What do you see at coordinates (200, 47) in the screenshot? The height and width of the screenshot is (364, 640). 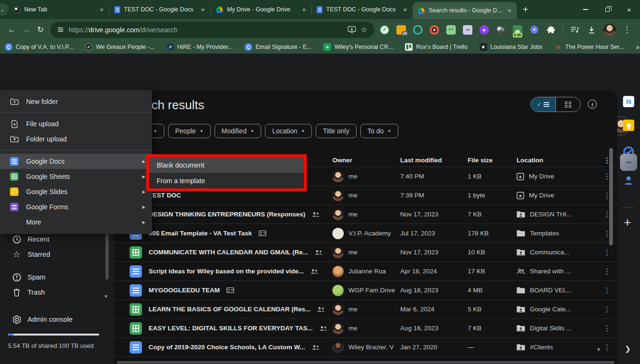 I see `bookmark-item: ↗HiRE - My Provider...` at bounding box center [200, 47].